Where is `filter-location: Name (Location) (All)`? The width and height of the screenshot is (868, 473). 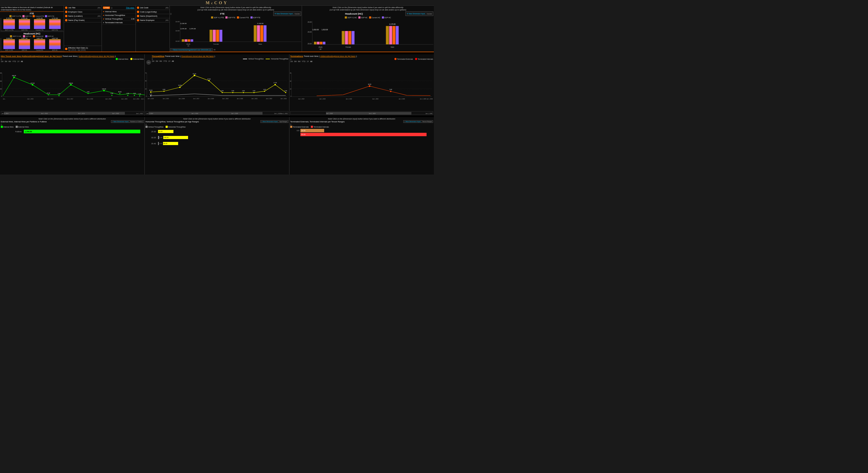
filter-location: Name (Location) (All) is located at coordinates (83, 16).